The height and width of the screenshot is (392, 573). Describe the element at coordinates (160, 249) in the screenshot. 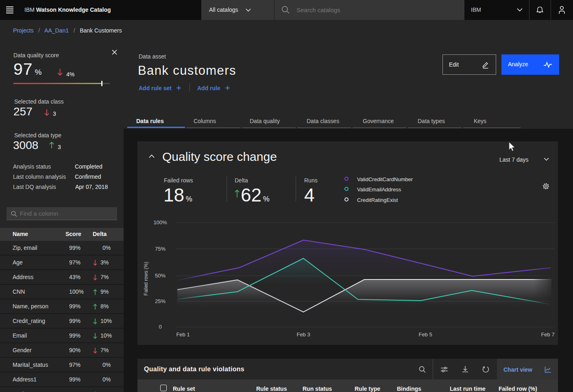

I see `svg-text: 75%` at that location.